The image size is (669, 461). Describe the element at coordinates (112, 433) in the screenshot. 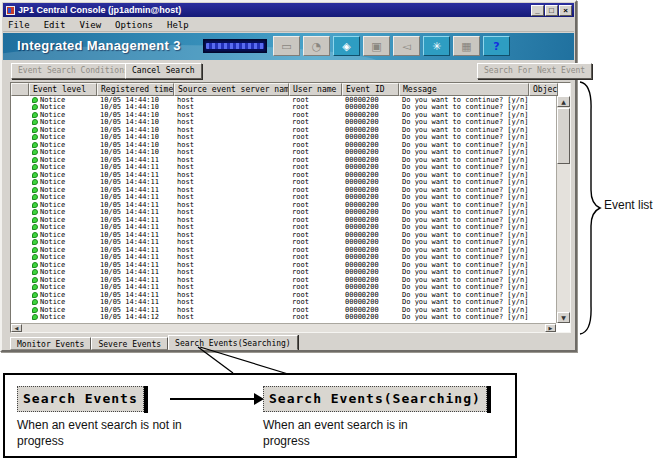

I see `caption-not-in-progress: When an event search is not in progress` at that location.